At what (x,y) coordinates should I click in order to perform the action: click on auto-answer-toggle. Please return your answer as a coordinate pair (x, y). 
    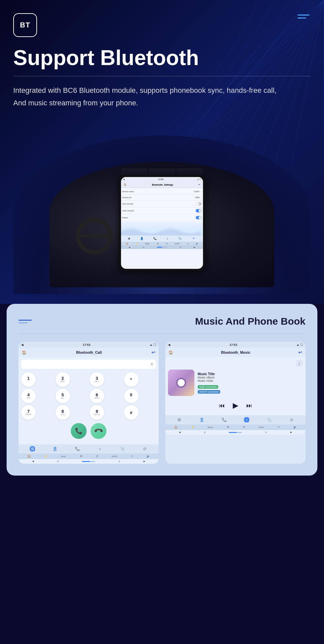
    Looking at the image, I should click on (199, 204).